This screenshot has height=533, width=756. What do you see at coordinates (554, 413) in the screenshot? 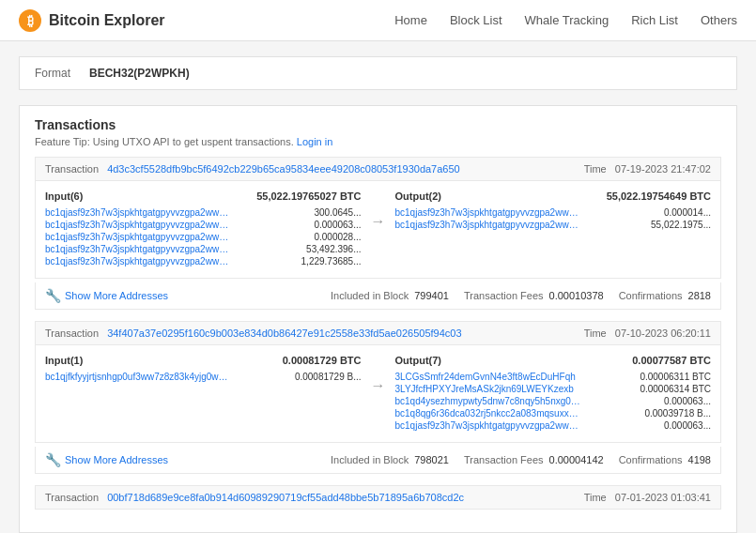
I see `tx-2-out-addr-4: bc1q8qg6r36dca032rj5nkcc2a083mqsuxxzfr..…` at bounding box center [554, 413].